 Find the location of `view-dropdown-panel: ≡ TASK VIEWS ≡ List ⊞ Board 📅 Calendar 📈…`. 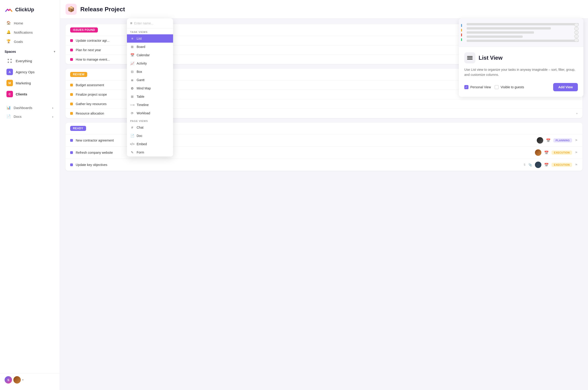

view-dropdown-panel: ≡ TASK VIEWS ≡ List ⊞ Board 📅 Calendar 📈… is located at coordinates (150, 88).